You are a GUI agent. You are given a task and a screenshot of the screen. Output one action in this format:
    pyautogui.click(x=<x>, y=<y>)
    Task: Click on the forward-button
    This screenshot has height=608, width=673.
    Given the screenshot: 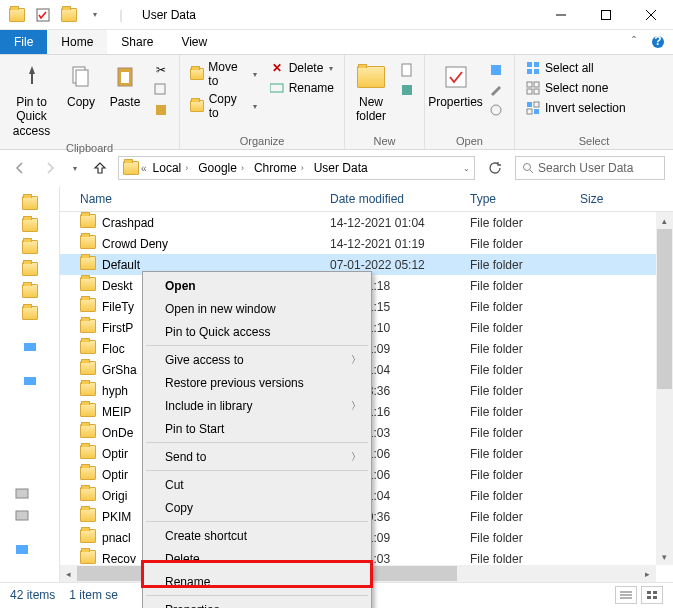 What is the action you would take?
    pyautogui.click(x=50, y=168)
    